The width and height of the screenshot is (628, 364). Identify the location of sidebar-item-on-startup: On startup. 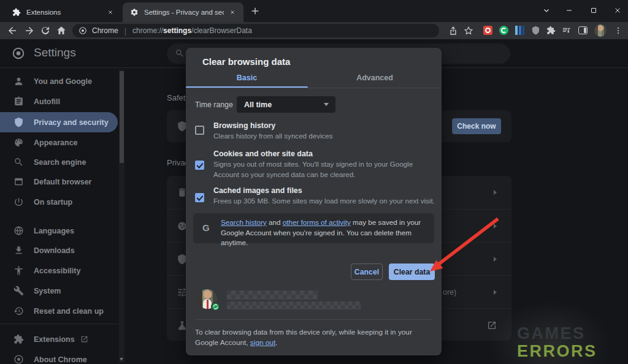
(59, 202).